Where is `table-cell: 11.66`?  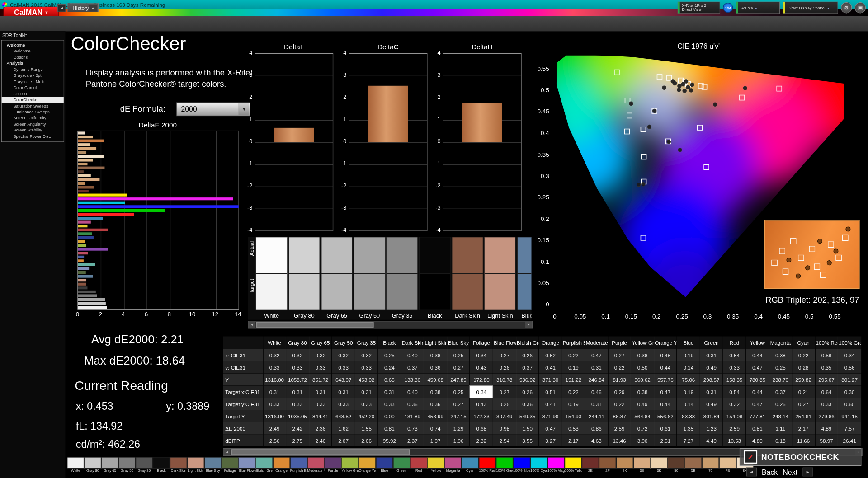
table-cell: 11.66 is located at coordinates (804, 440).